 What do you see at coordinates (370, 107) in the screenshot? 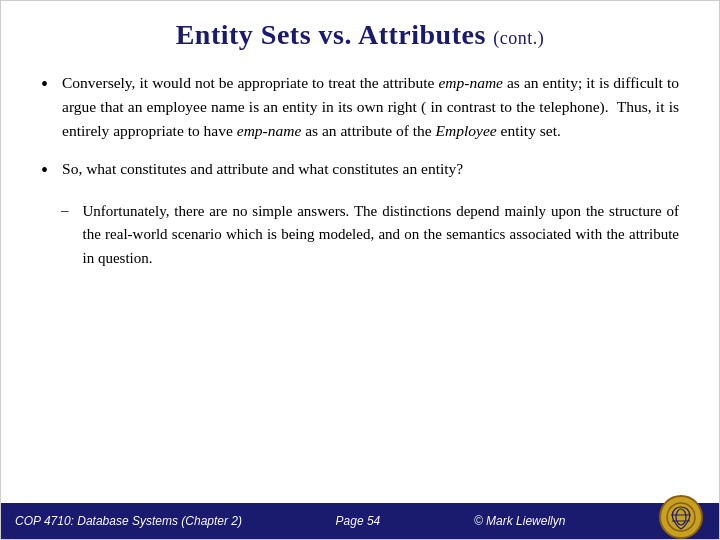
I see `bullet-text-1: Conversely, it would not be appropriate …` at bounding box center [370, 107].